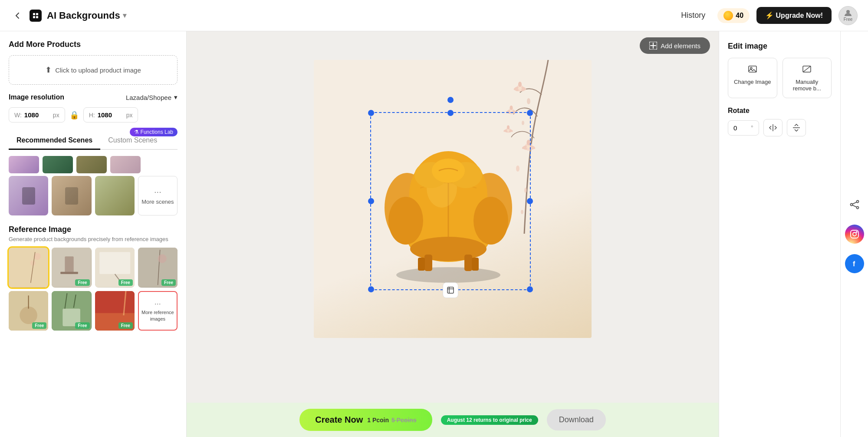  Describe the element at coordinates (17, 16) in the screenshot. I see `back-button` at that location.